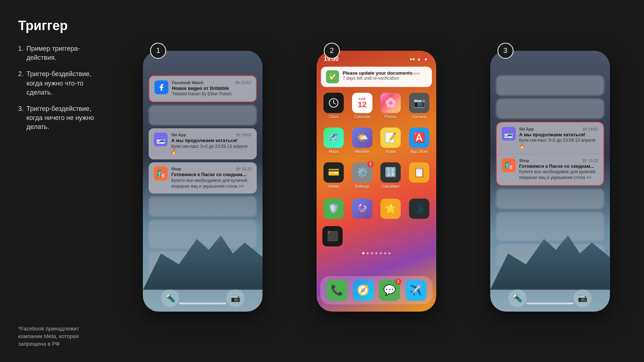  Describe the element at coordinates (170, 298) in the screenshot. I see `flashlight-button: 🔦` at that location.